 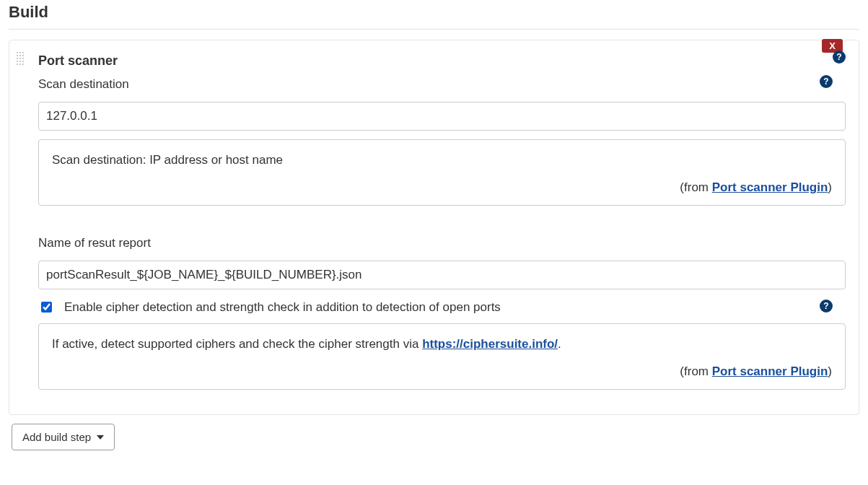 I want to click on scan-destination-label: Scan destination, so click(x=442, y=84).